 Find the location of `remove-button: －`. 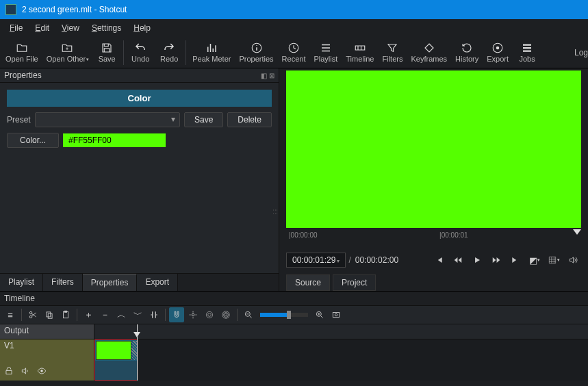

remove-button: － is located at coordinates (105, 315).